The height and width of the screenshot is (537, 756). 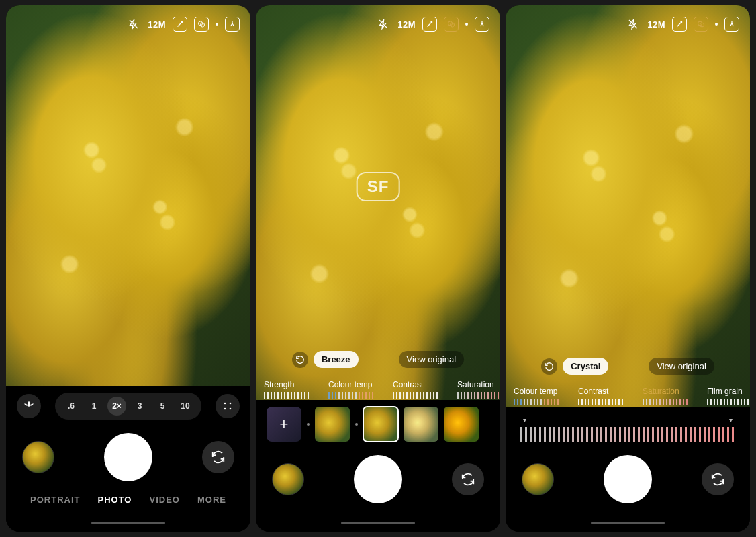 What do you see at coordinates (29, 406) in the screenshot?
I see `macro-button` at bounding box center [29, 406].